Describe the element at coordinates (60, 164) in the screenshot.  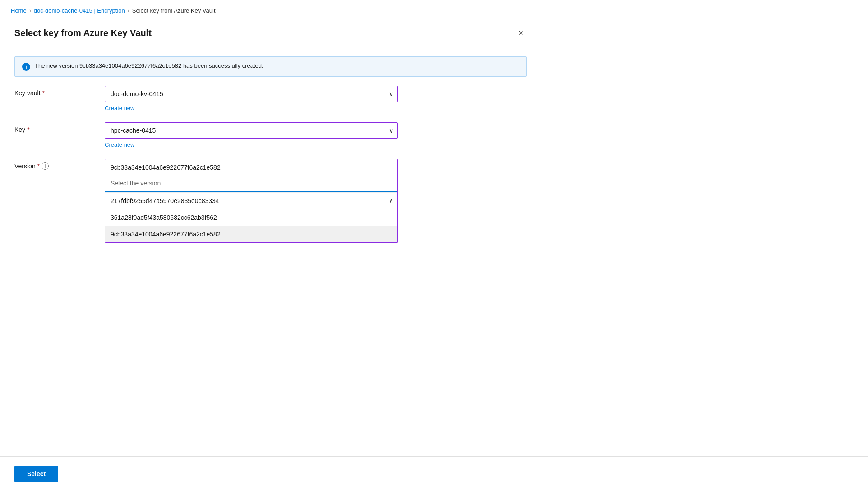
I see `version-label: Version * i` at that location.